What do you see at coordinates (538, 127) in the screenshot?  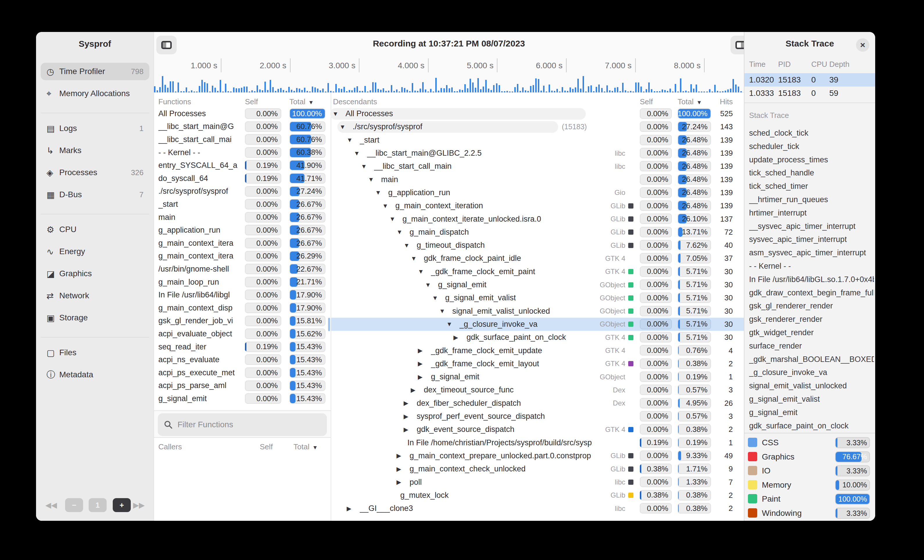 I see `descendant-row: ▼ ./src/sysprof/sysprof (15183) 0.00% 27…` at bounding box center [538, 127].